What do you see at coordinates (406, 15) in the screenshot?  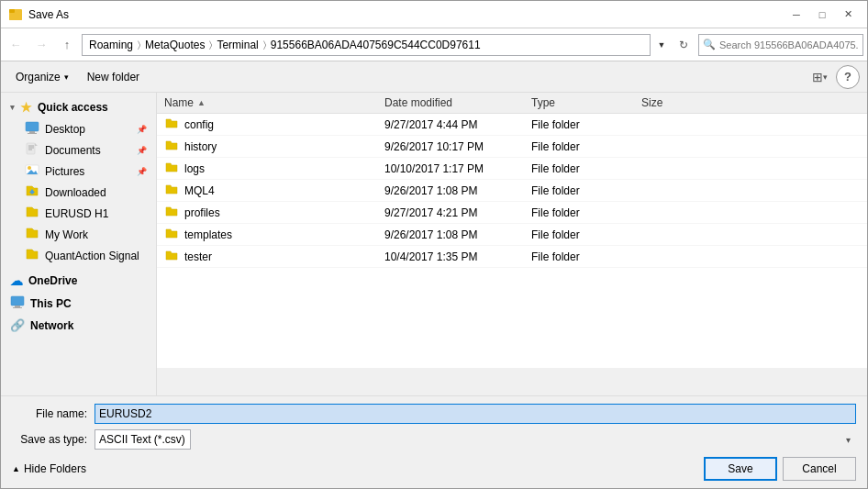 I see `title-text: Save As` at bounding box center [406, 15].